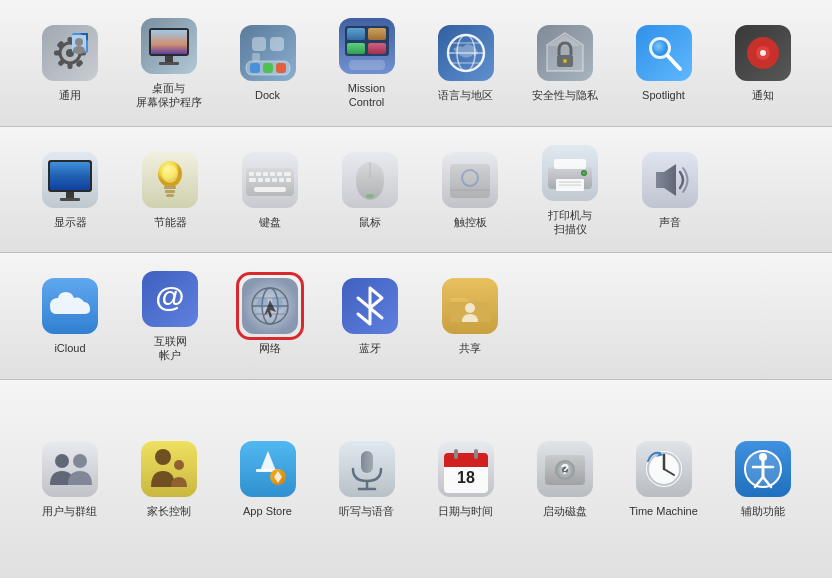 The width and height of the screenshot is (832, 578). Describe the element at coordinates (270, 190) in the screenshot. I see `pref-keyboard: 键盘` at that location.